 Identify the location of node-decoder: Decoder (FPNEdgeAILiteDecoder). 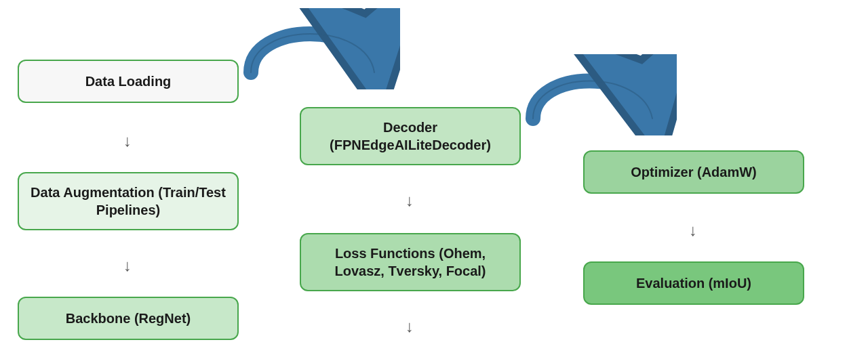
(410, 136).